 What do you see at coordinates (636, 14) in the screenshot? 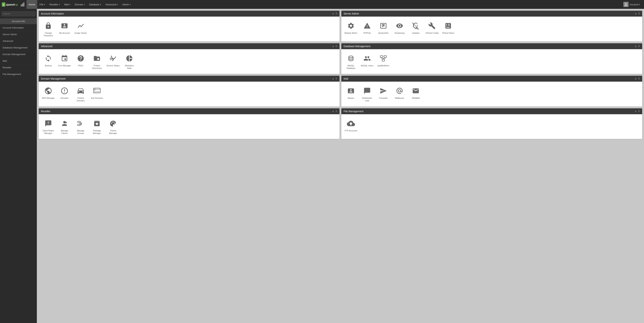
I see `collapse-icon-server-admin: ∧` at bounding box center [636, 14].